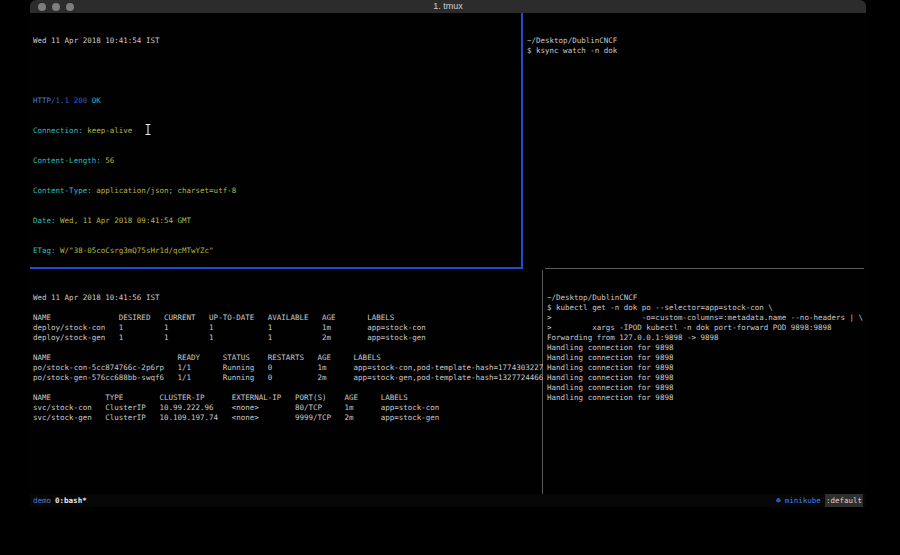 The height and width of the screenshot is (555, 900). Describe the element at coordinates (58, 130) in the screenshot. I see `header-key: Connection:` at that location.